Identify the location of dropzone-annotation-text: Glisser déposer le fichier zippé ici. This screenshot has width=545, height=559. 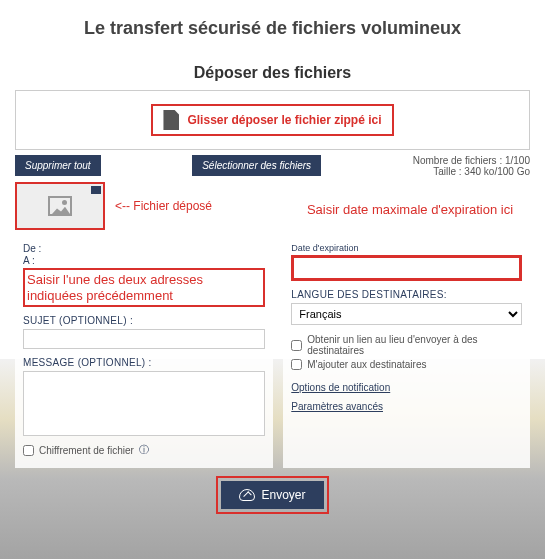
(284, 120).